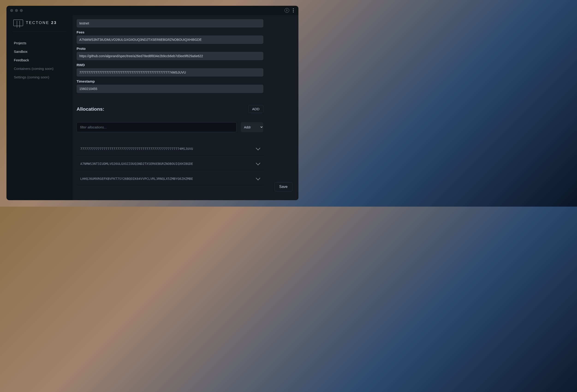  What do you see at coordinates (40, 77) in the screenshot?
I see `sidebar-item-settings: Settings (coming soon)` at bounding box center [40, 77].